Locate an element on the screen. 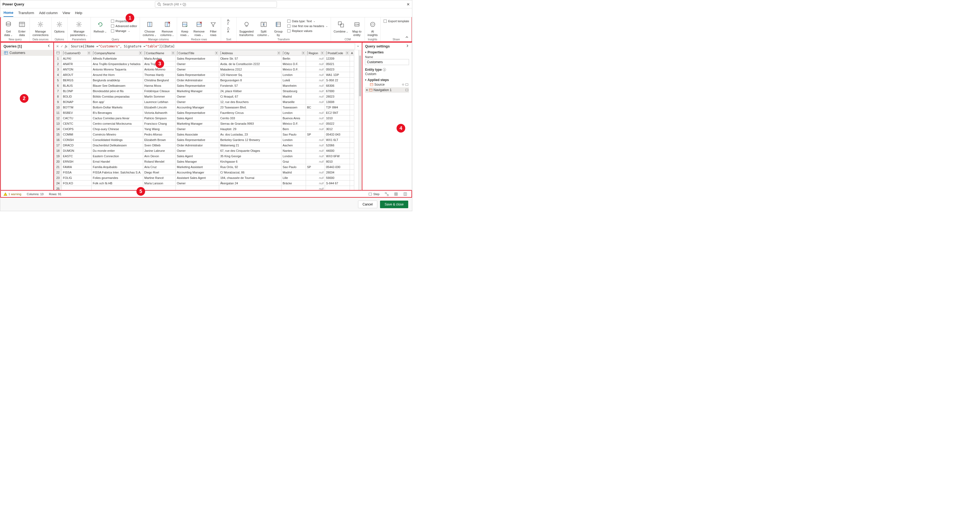  table-row: 1ALFKIAlfreds FutterkisteMaria AndersSal… is located at coordinates (204, 59).